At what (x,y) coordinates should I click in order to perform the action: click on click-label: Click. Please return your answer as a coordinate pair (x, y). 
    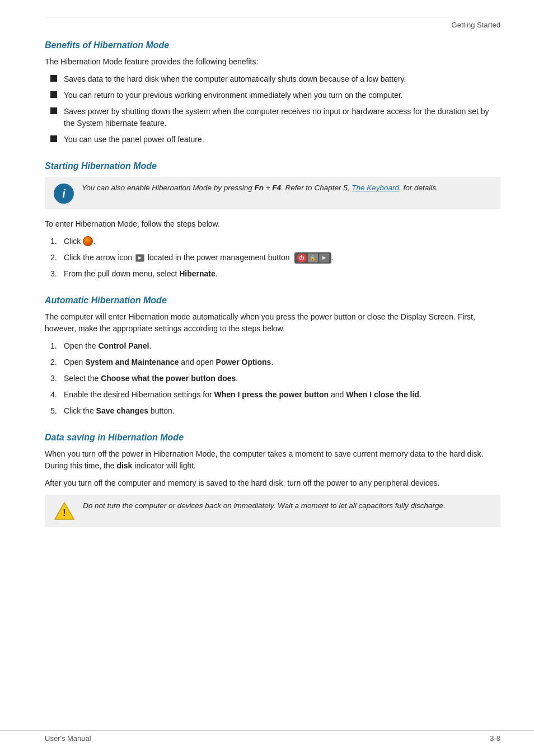
    Looking at the image, I should click on (72, 241).